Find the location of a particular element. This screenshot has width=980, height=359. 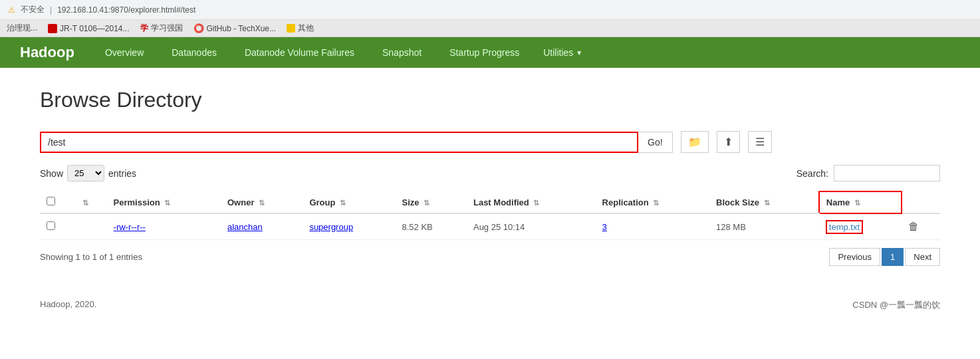

search-label: Search: is located at coordinates (812, 174).